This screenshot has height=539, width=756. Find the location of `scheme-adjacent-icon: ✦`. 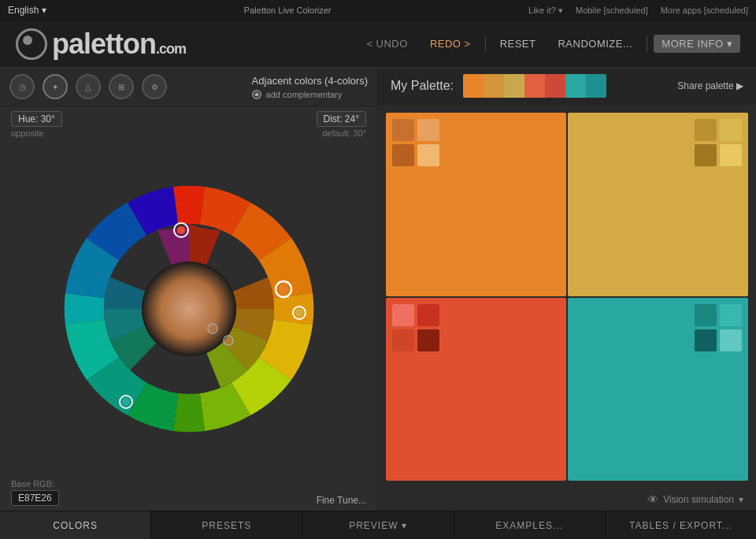

scheme-adjacent-icon: ✦ is located at coordinates (55, 87).